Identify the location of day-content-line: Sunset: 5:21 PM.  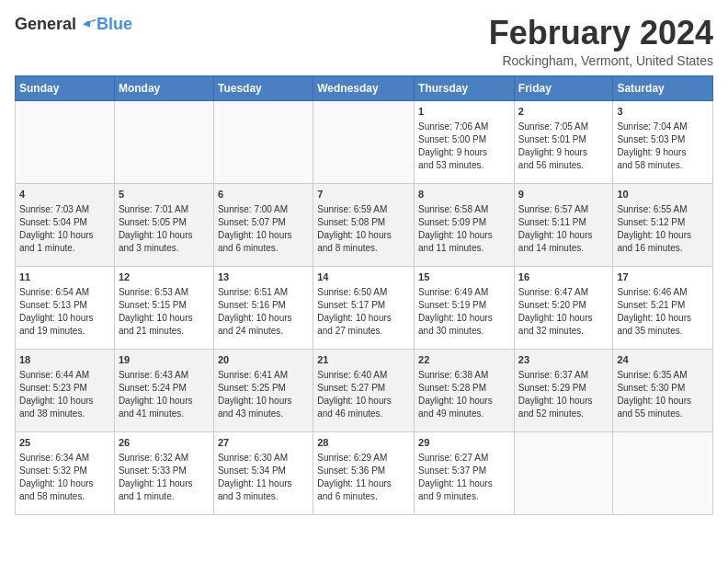
(663, 305).